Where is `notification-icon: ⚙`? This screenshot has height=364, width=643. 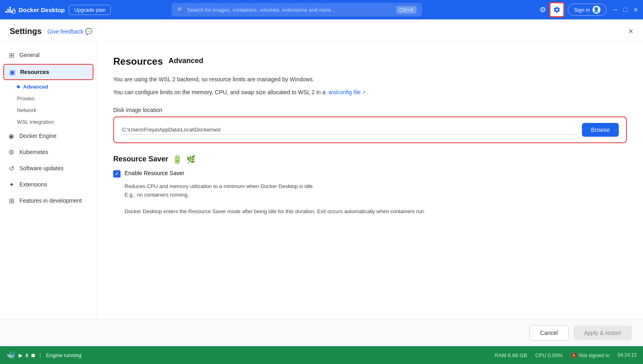 notification-icon: ⚙ is located at coordinates (543, 10).